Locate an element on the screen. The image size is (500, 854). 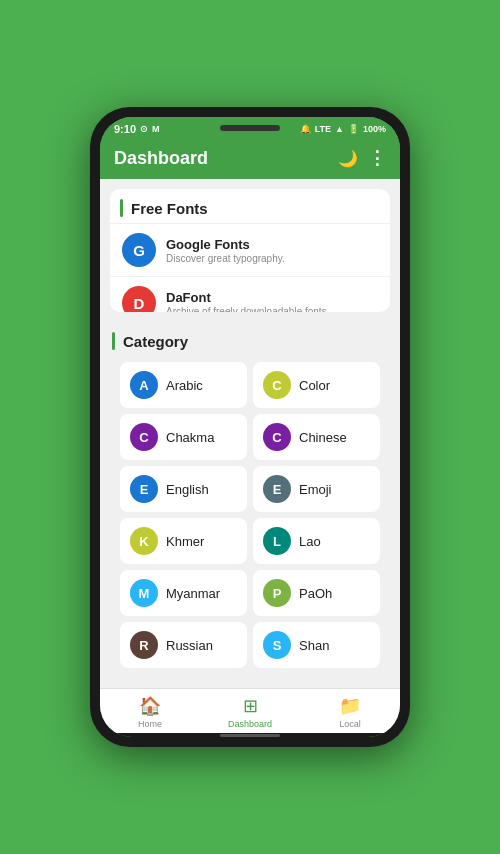
dafont-name: DaFont is located at coordinates (248, 298).